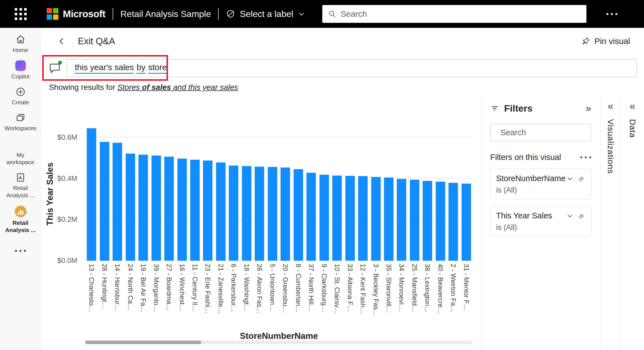  What do you see at coordinates (195, 288) in the screenshot?
I see `x-axis-label: 11 - Century Il…` at bounding box center [195, 288].